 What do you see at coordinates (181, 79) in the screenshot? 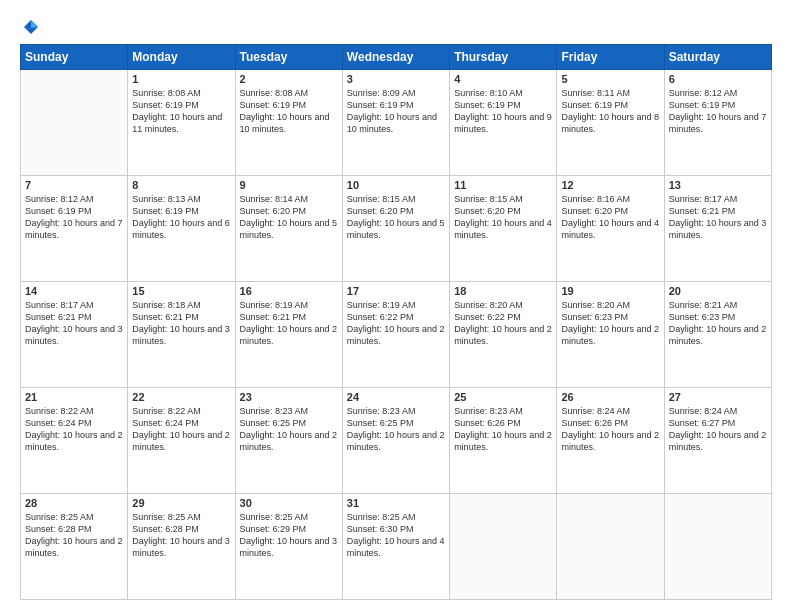
I see `day-number: 1` at bounding box center [181, 79].